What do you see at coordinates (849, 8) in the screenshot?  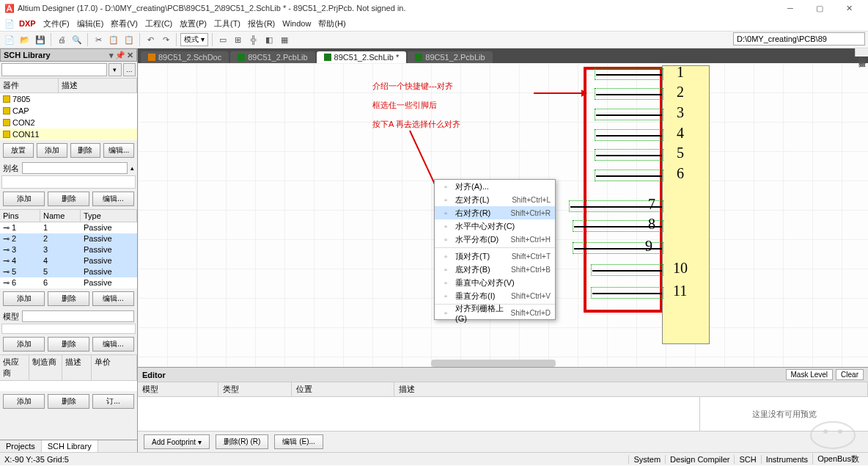 I see `close-button: ✕` at bounding box center [849, 8].